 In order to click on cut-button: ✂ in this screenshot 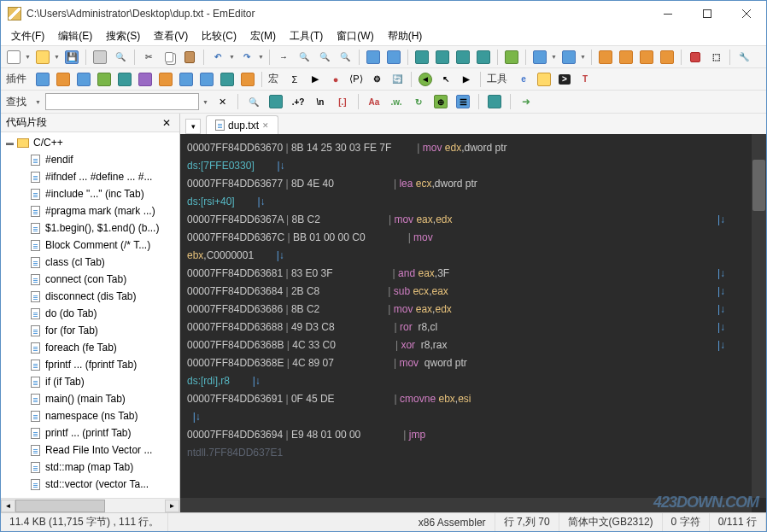, I will do `click(149, 57)`.